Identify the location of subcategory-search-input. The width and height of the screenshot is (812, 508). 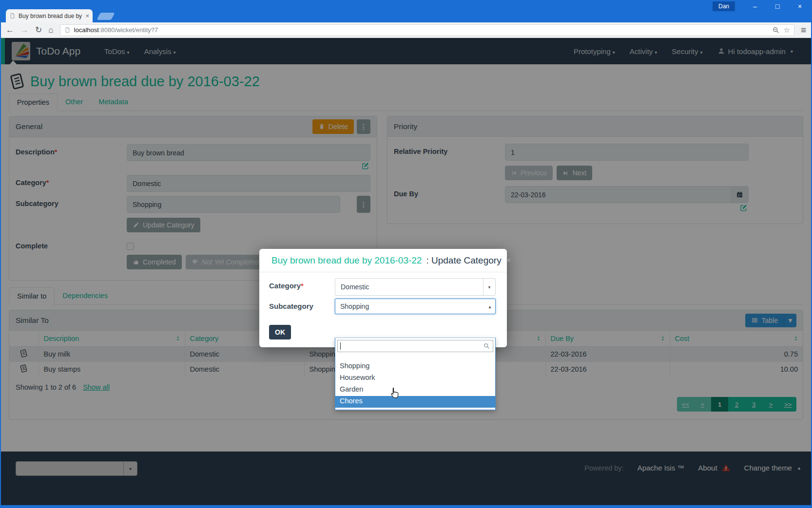
(415, 346).